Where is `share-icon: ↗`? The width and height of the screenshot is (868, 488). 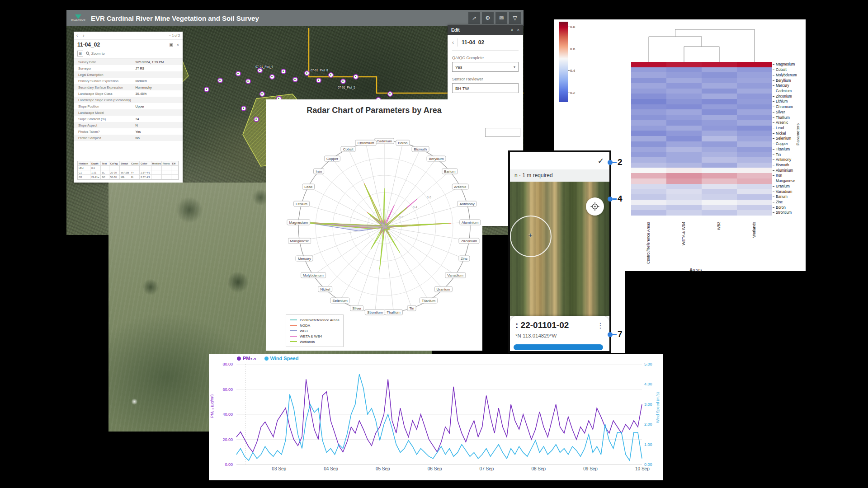
share-icon: ↗ is located at coordinates (474, 18).